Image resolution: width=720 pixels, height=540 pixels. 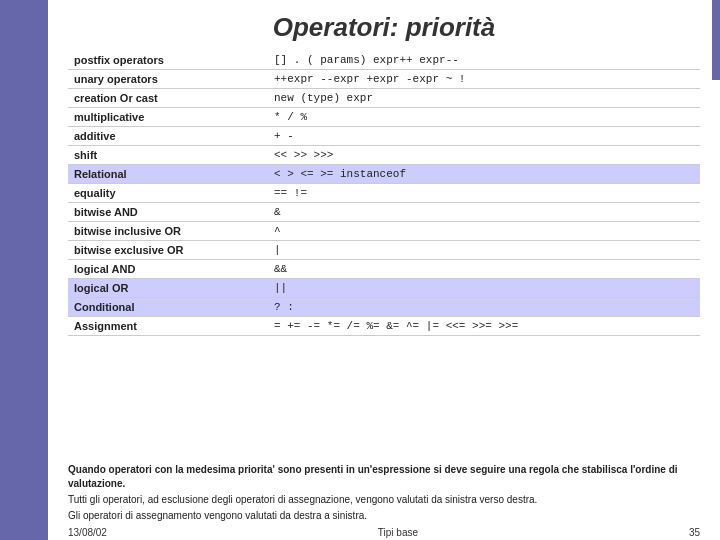 I want to click on table-row: creation Or castnew (type) expr, so click(x=384, y=98).